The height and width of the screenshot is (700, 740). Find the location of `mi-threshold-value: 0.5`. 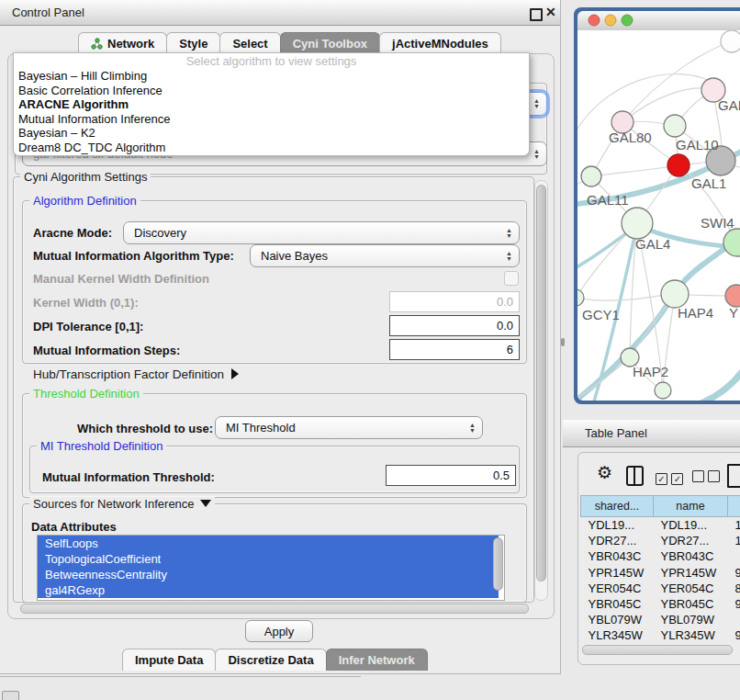

mi-threshold-value: 0.5 is located at coordinates (501, 476).